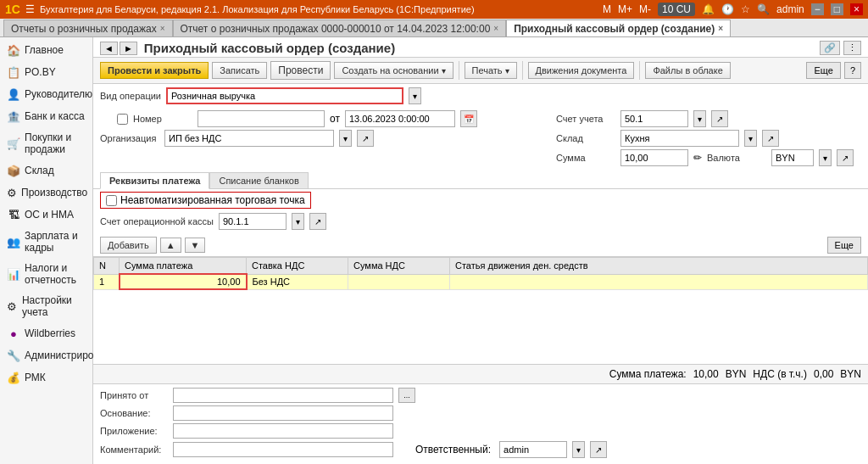  Describe the element at coordinates (851, 374) in the screenshot. I see `summary-currency2: BYN` at that location.